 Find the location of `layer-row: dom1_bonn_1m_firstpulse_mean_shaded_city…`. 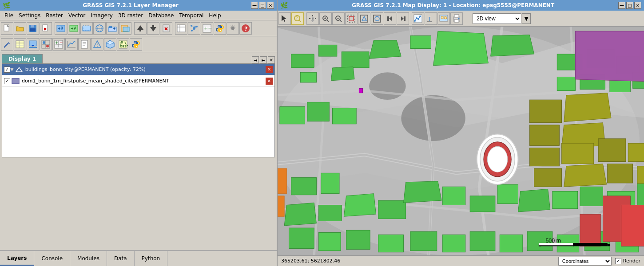

layer-row: dom1_bonn_1m_firstpulse_mean_shaded_city… is located at coordinates (139, 81).